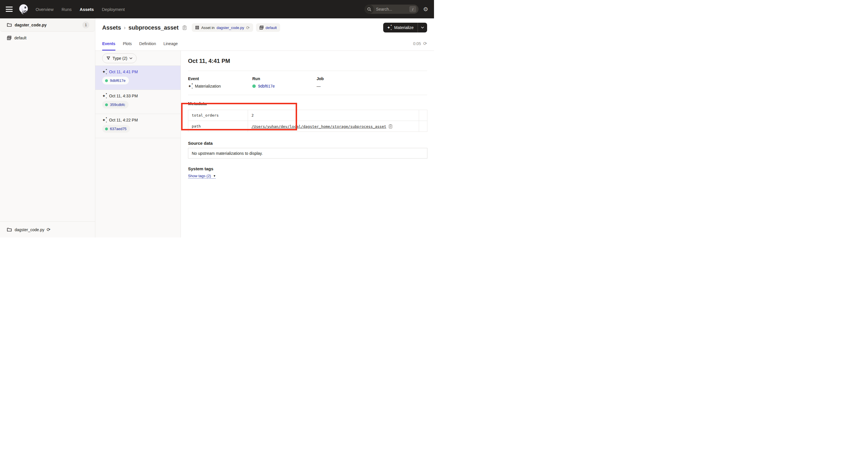 The image size is (868, 475). What do you see at coordinates (389, 28) in the screenshot?
I see `materialize-sparkle-icon: ✦` at bounding box center [389, 28].